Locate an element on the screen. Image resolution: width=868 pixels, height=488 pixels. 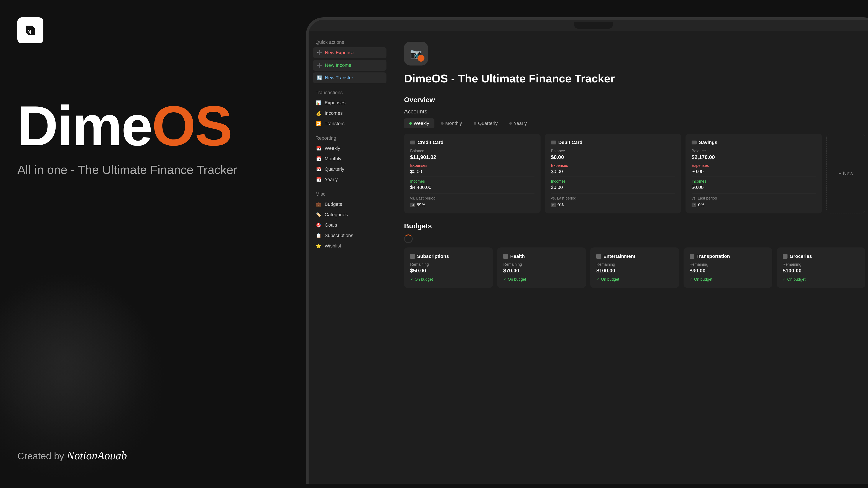
new-transfer-button: 🔄 New Transfer is located at coordinates (350, 78).